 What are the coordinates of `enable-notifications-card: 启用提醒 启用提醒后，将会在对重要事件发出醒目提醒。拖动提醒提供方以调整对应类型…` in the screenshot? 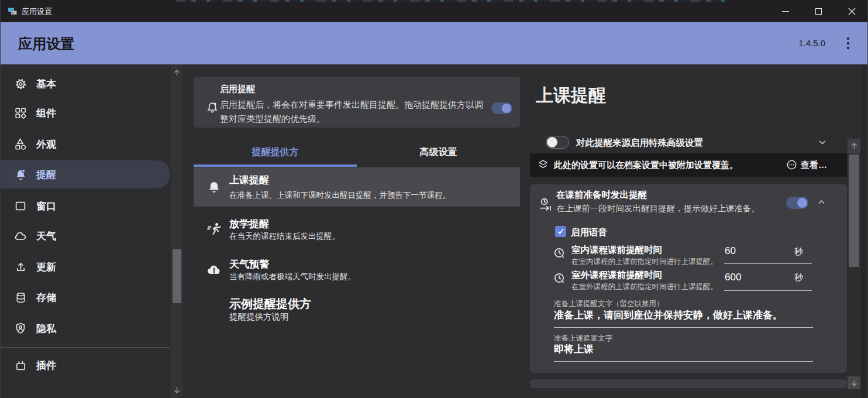 It's located at (357, 102).